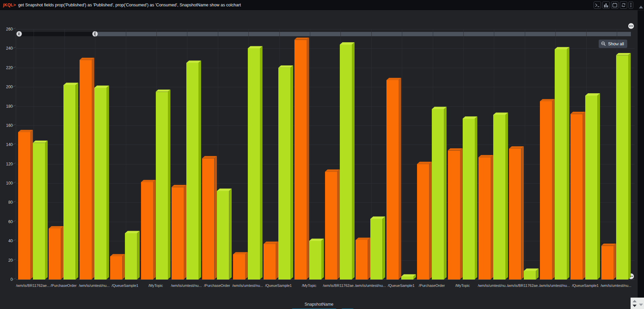 This screenshot has width=644, height=309. Describe the element at coordinates (606, 5) in the screenshot. I see `bar-chart-icon` at that location.